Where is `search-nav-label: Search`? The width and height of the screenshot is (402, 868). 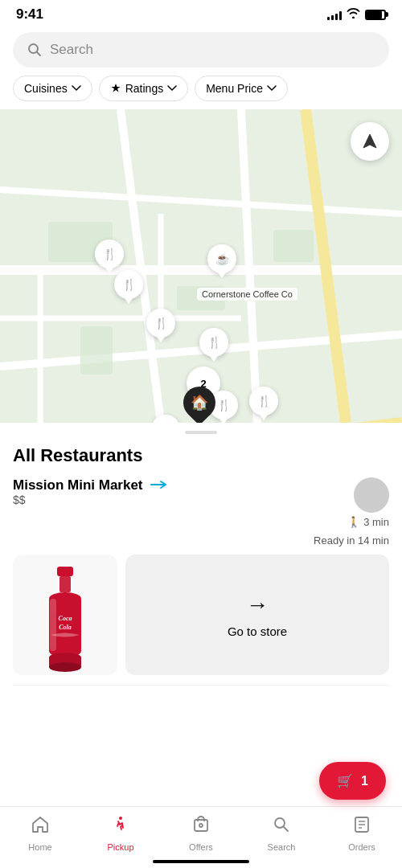
search-nav-label: Search is located at coordinates (281, 847).